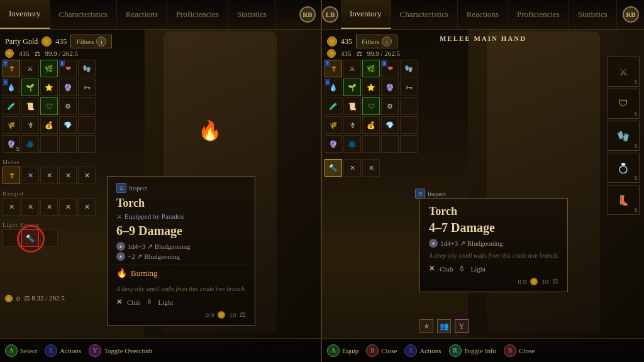 This screenshot has width=644, height=362. What do you see at coordinates (352, 125) in the screenshot?
I see `right-grid-cell: 🗡` at bounding box center [352, 125].